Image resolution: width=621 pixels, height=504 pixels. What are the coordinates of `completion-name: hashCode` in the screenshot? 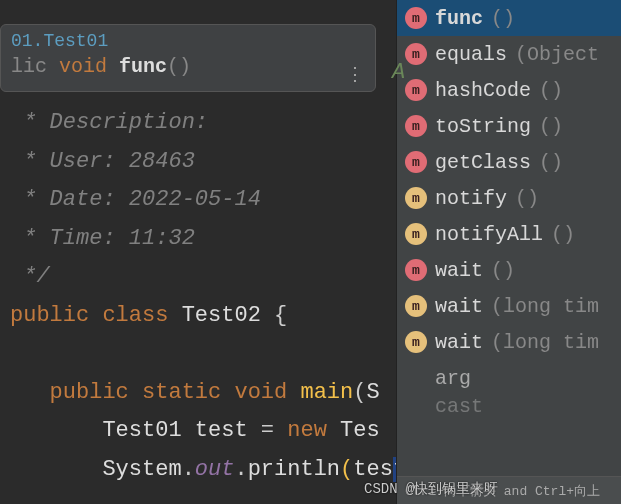 It's located at (483, 90).